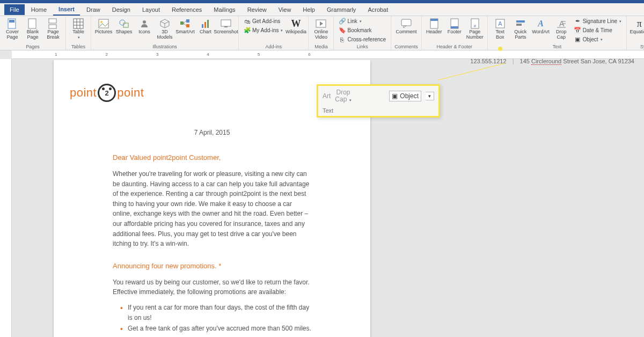 Image resolution: width=644 pixels, height=337 pixels. What do you see at coordinates (226, 26) in the screenshot?
I see `screenshot-button: Screenshot` at bounding box center [226, 26].